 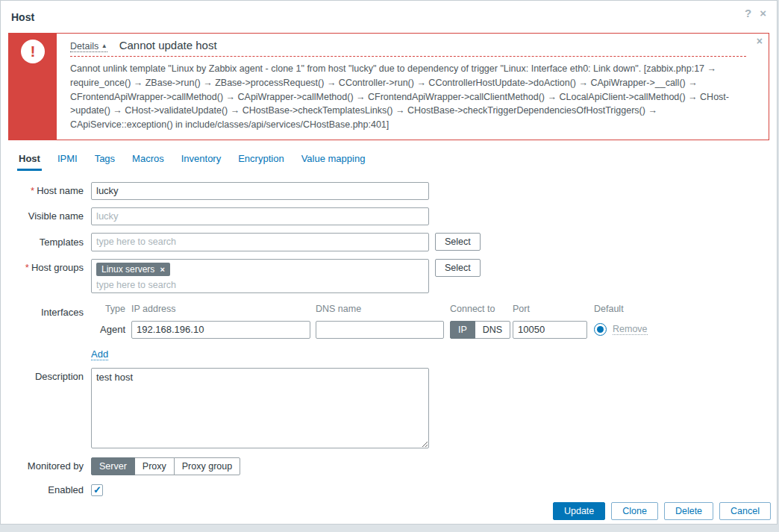 What do you see at coordinates (46, 310) in the screenshot?
I see `interfaces-label: Interfaces` at bounding box center [46, 310].